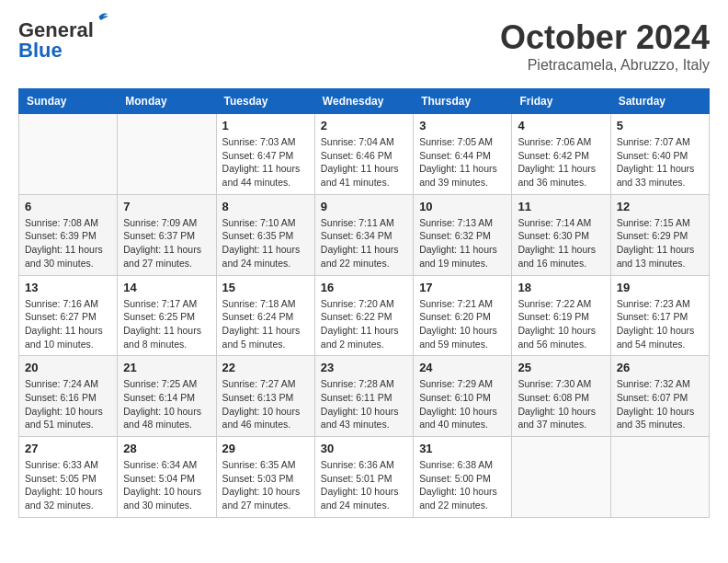  What do you see at coordinates (167, 316) in the screenshot?
I see `calendar-cell: 14Sunrise: 7:17 AMSunset: 6:25 PMDayligh…` at bounding box center [167, 316].